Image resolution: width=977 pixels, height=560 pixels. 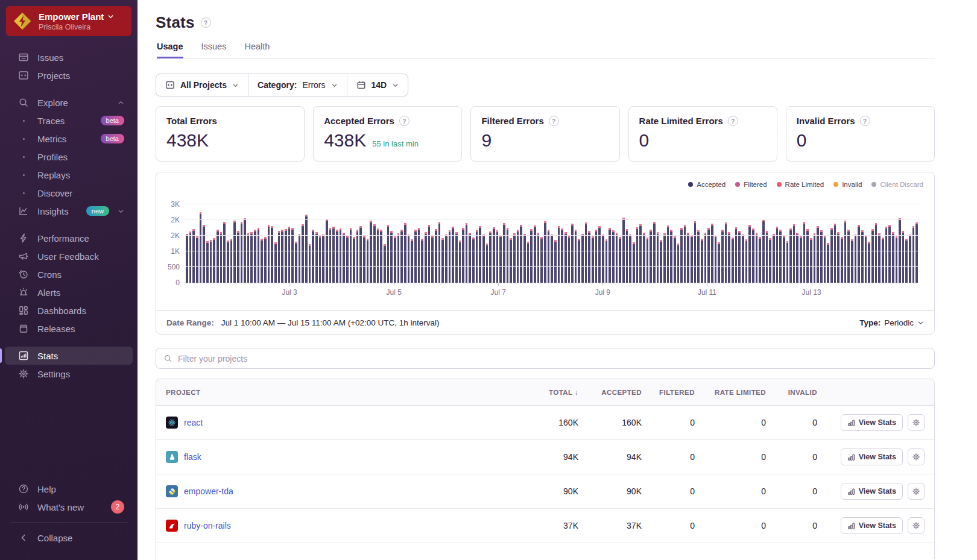 What do you see at coordinates (289, 292) in the screenshot?
I see `x-axis-label: Jul 3` at bounding box center [289, 292].